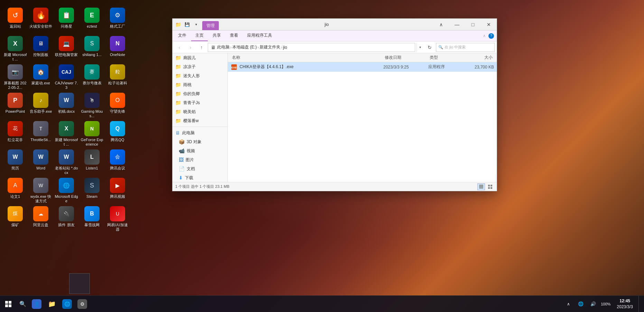 The height and width of the screenshot is (312, 644). Describe the element at coordinates (200, 76) in the screenshot. I see `sidebar-item-mishirenxing: 📁 迷失人形` at that location.